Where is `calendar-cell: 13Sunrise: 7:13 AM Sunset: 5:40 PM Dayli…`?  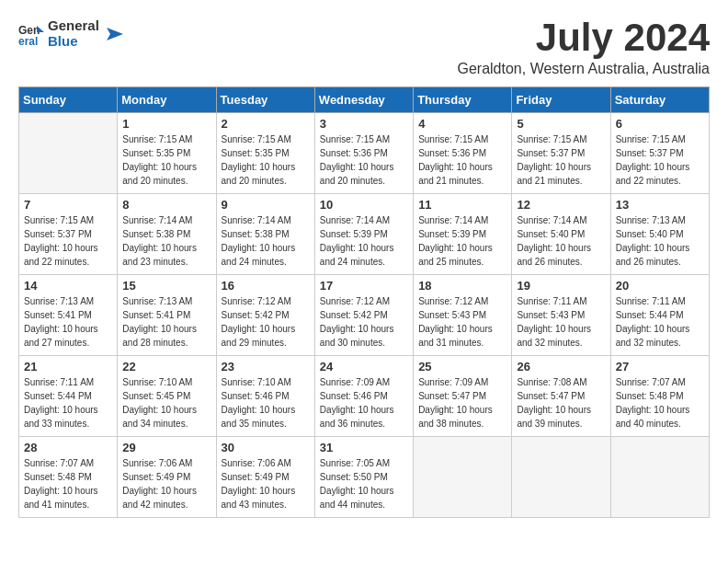 calendar-cell: 13Sunrise: 7:13 AM Sunset: 5:40 PM Dayli… is located at coordinates (660, 235).